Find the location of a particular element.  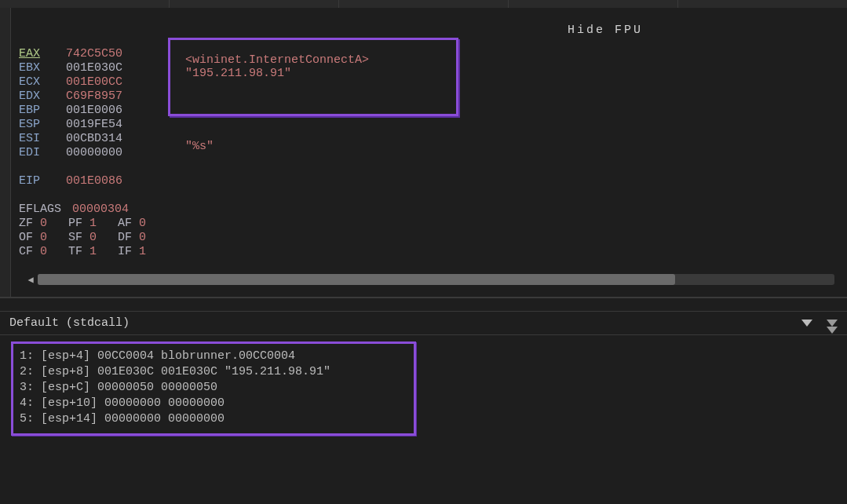

register-row: EBP001E0006 is located at coordinates (429, 111).